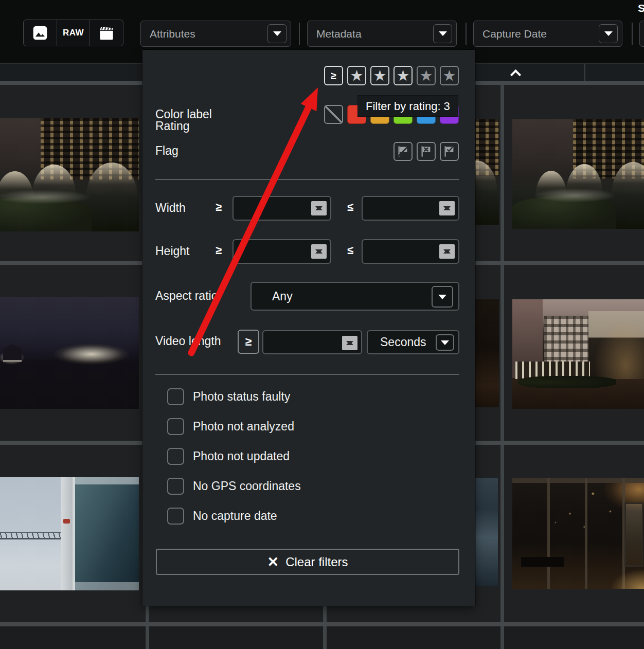 Image resolution: width=644 pixels, height=649 pixels. What do you see at coordinates (274, 562) in the screenshot?
I see `close-icon: ✕` at bounding box center [274, 562].